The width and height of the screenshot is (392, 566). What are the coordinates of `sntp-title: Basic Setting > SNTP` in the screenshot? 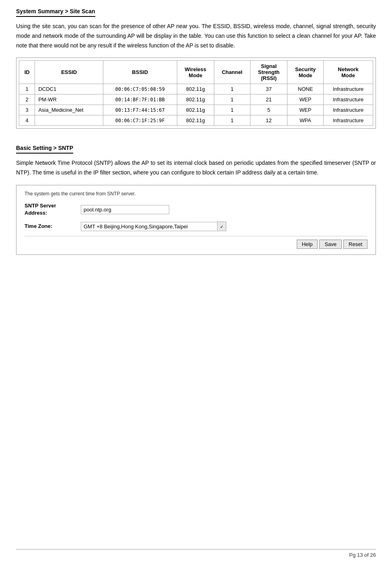 It's located at (45, 149).